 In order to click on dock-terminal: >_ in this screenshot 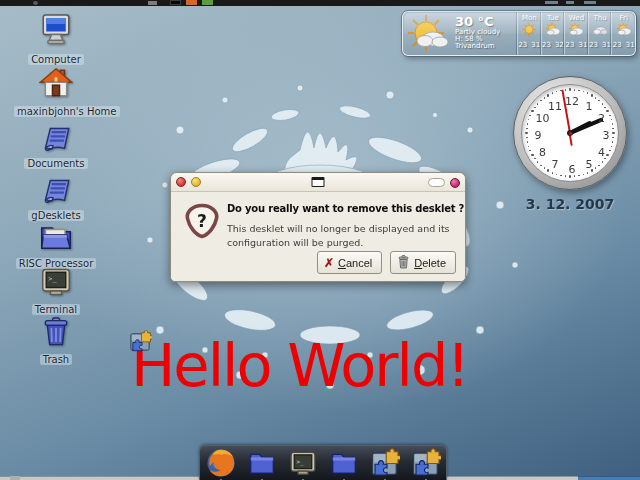, I will do `click(303, 464)`.